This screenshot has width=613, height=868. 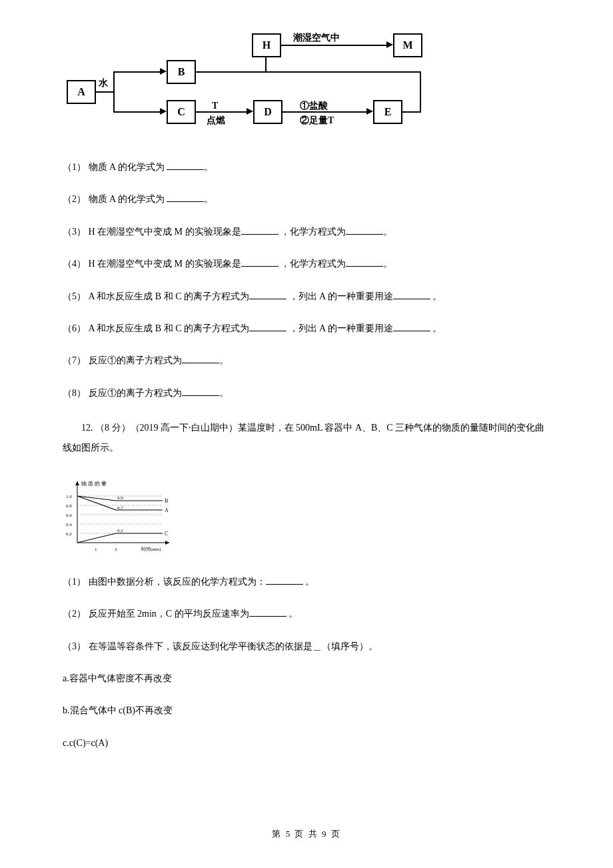 What do you see at coordinates (306, 437) in the screenshot?
I see `question-12-intro: 12. （8 分）（2019 高一下·白山期中）某温度时，在 500mL 容器中…` at bounding box center [306, 437].